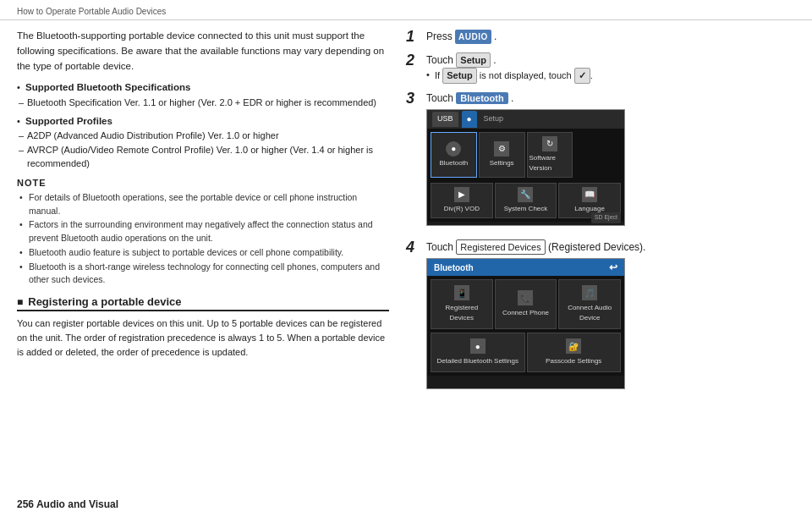 The height and width of the screenshot is (517, 812). I want to click on bt-tab: ●, so click(469, 119).